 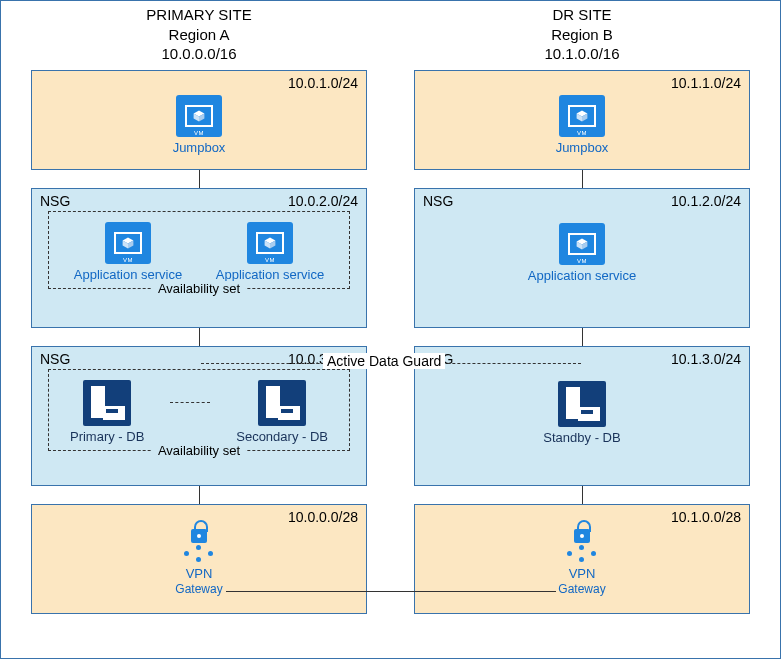 What do you see at coordinates (198, 35) in the screenshot?
I see `primary-region: Region A` at bounding box center [198, 35].